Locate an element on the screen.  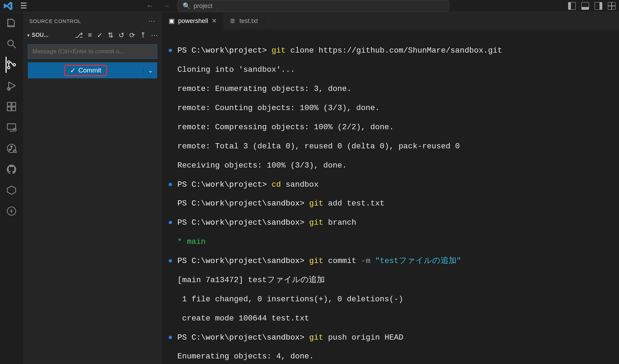
remote-explorer-icon is located at coordinates (12, 127).